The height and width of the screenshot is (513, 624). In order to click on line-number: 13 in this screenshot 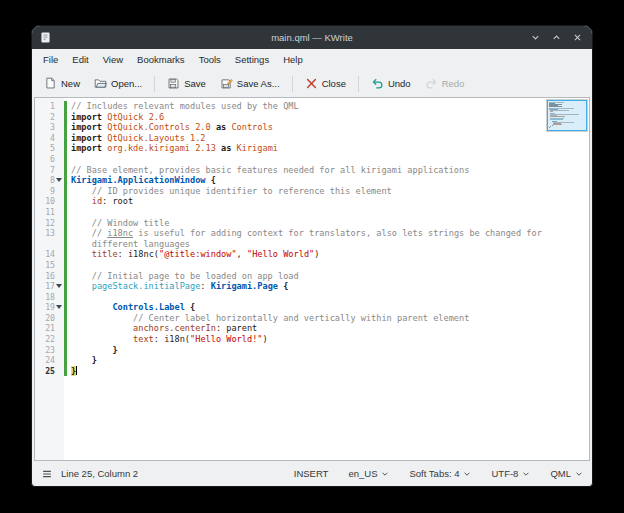, I will do `click(45, 234)`.